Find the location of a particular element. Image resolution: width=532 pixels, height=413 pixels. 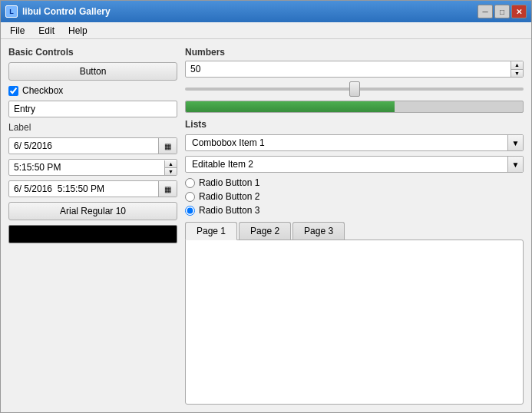

font-picker-button: Arial Regular 10 is located at coordinates (93, 211).